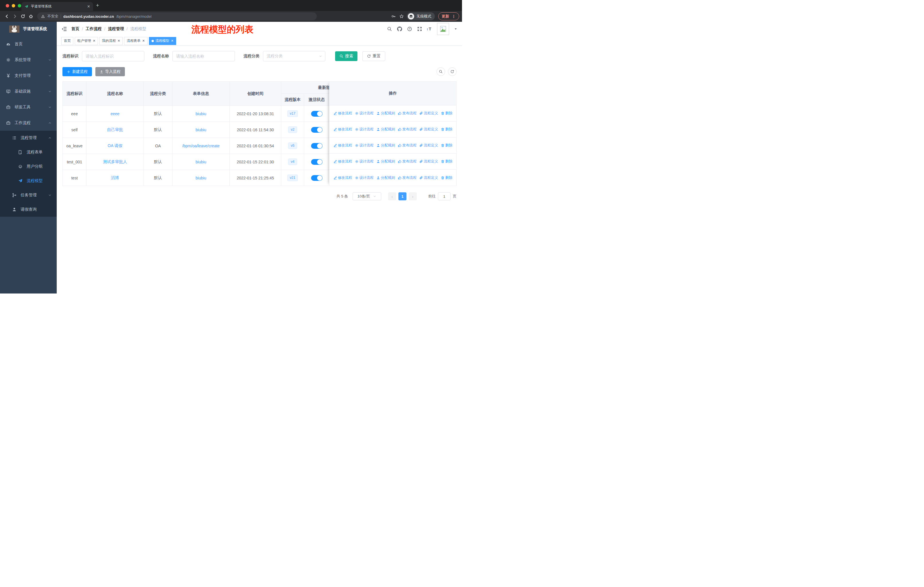  Describe the element at coordinates (28, 107) in the screenshot. I see `sidebar-item-briefcase: 研发工具` at that location.